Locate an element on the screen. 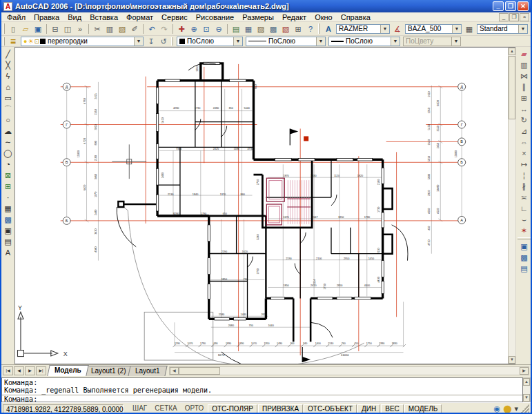  tab-nav-button-0: |◀ is located at coordinates (8, 371).